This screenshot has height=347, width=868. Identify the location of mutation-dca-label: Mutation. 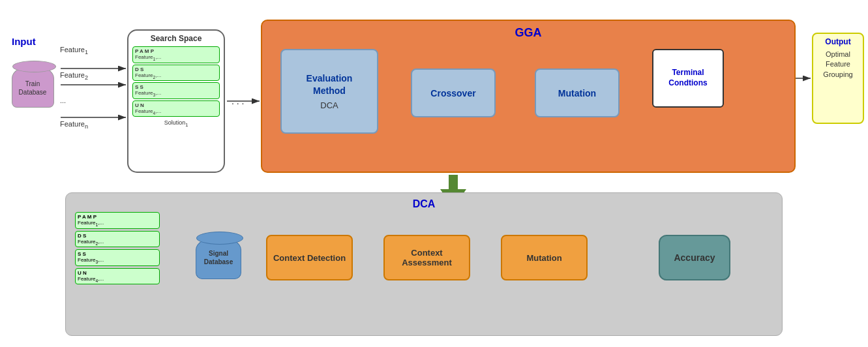
(544, 258).